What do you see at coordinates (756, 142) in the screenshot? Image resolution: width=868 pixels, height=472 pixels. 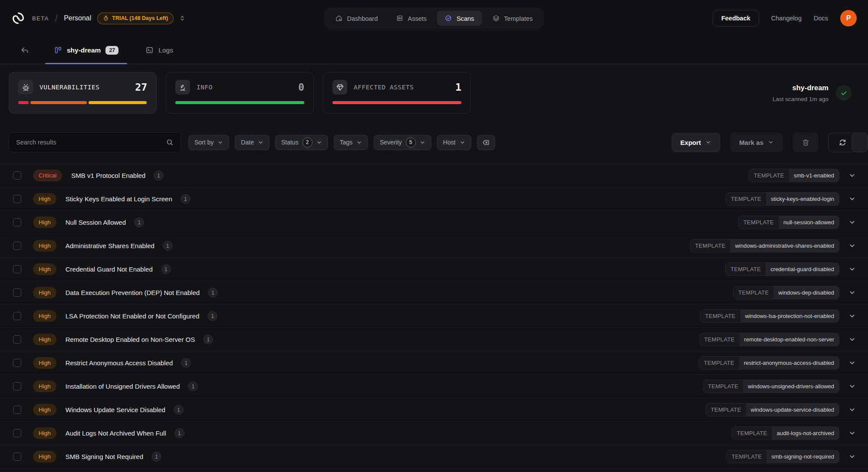 I see `mark-as-button: Mark as` at bounding box center [756, 142].